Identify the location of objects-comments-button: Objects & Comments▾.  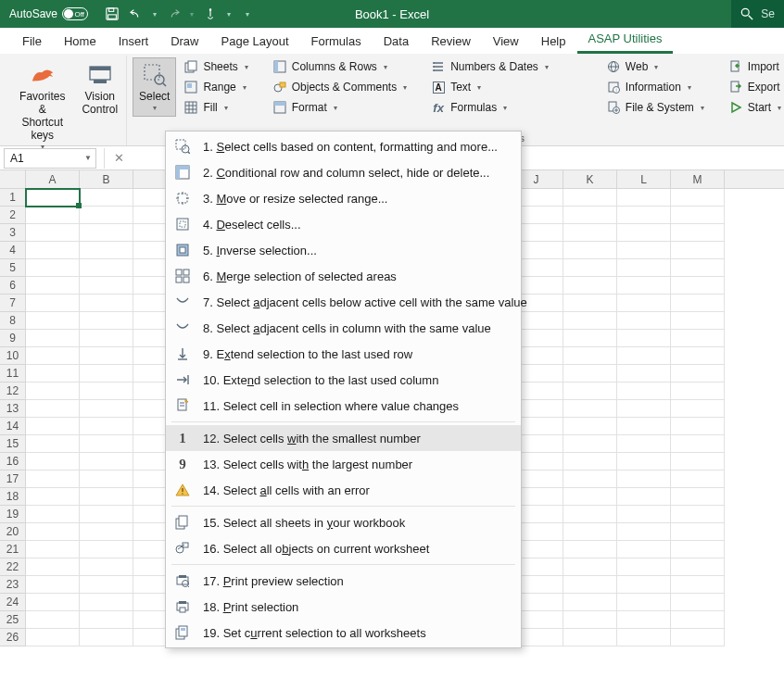
(339, 87).